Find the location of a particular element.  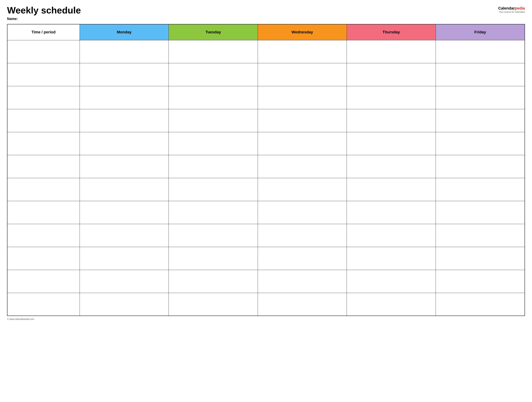

col-header-monday: Monday is located at coordinates (124, 32).